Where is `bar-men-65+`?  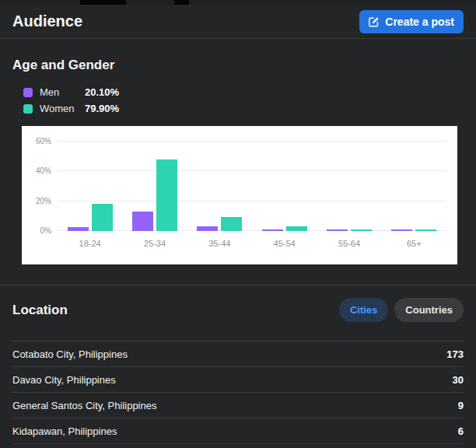
bar-men-65+ is located at coordinates (401, 230).